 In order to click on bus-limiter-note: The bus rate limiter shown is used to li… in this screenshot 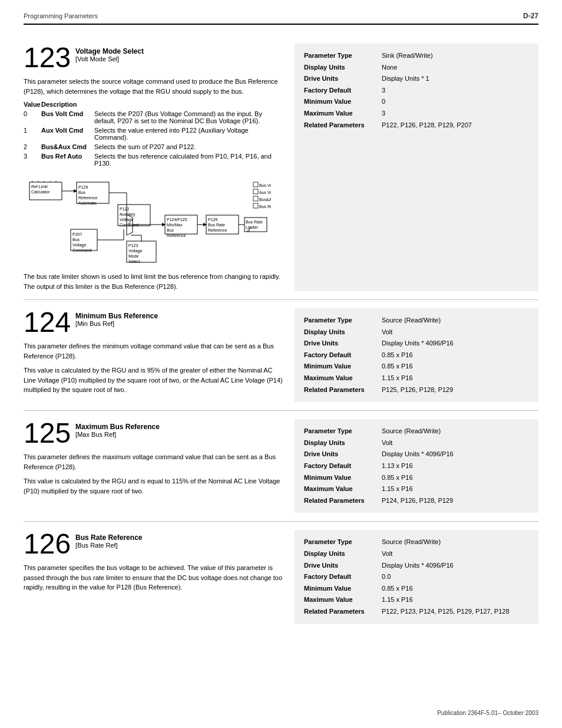, I will do `click(153, 282)`.